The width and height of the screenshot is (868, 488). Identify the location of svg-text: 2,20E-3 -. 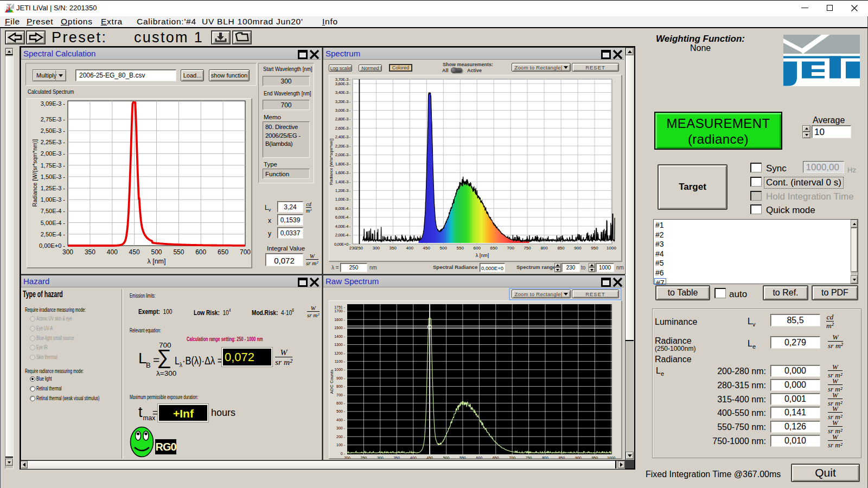
(343, 146).